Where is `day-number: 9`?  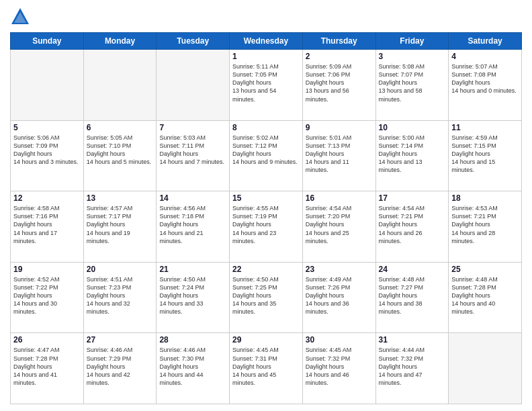 day-number: 9 is located at coordinates (339, 128).